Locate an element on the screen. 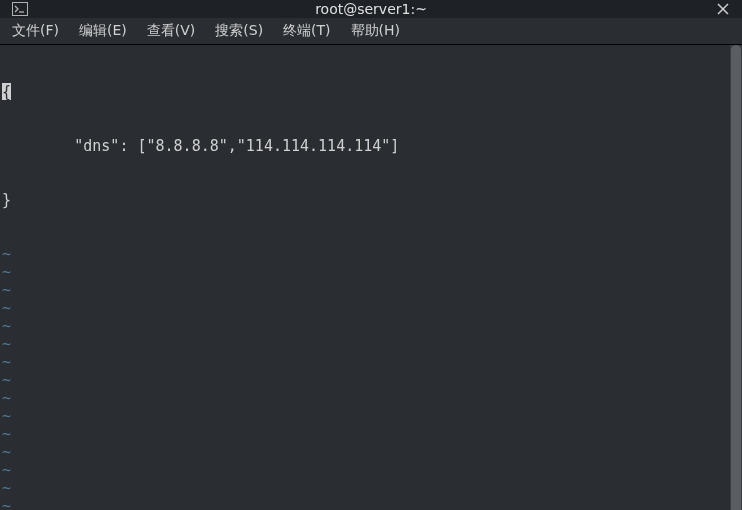  editor-line-1: { is located at coordinates (366, 92).